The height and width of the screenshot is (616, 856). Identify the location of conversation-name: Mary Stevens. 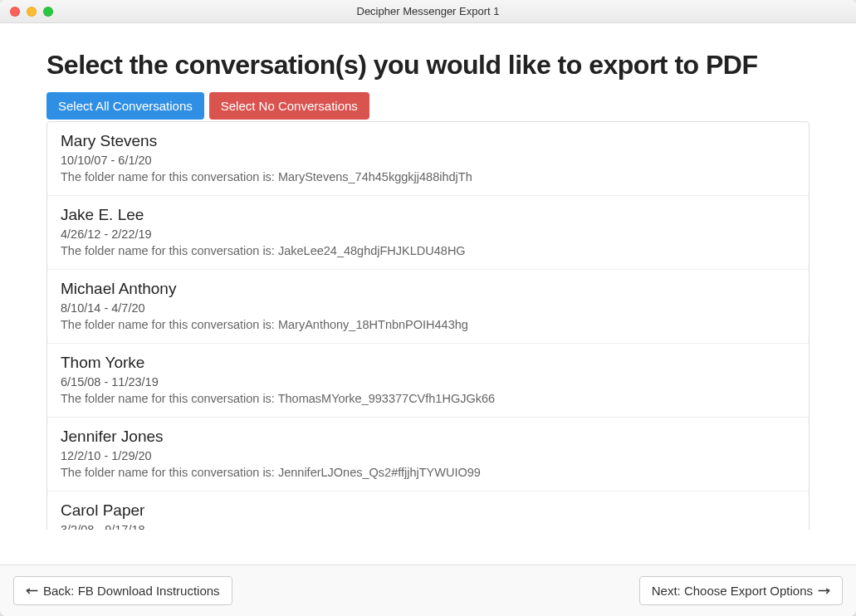
(428, 141).